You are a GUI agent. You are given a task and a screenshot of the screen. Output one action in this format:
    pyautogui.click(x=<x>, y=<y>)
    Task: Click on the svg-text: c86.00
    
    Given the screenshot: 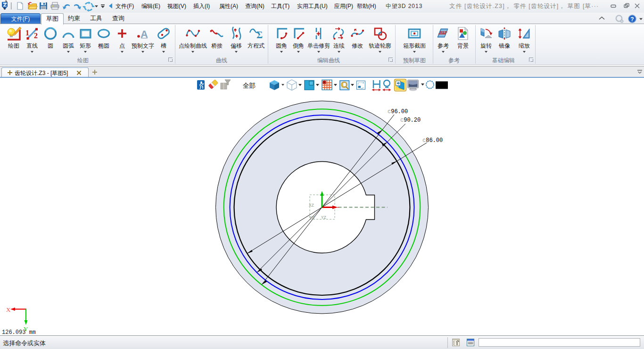 What is the action you would take?
    pyautogui.click(x=433, y=141)
    